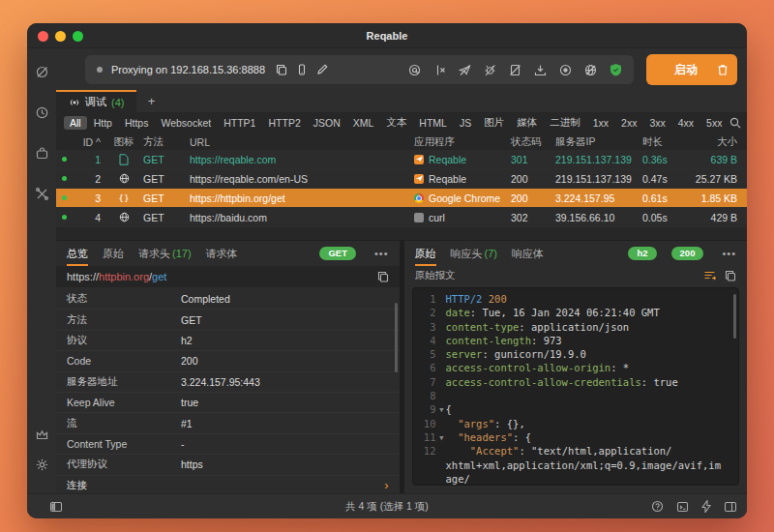 The width and height of the screenshot is (774, 532). What do you see at coordinates (665, 160) in the screenshot?
I see `cell-duration: 0.36s` at bounding box center [665, 160].